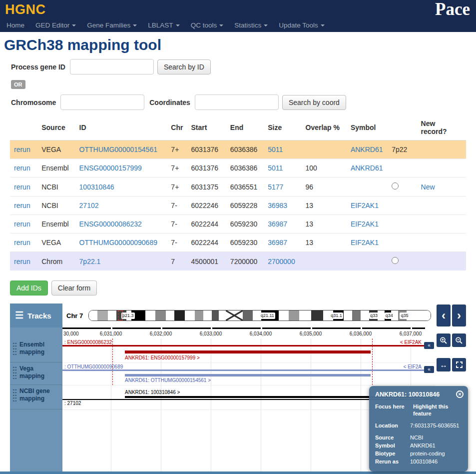 Image resolution: width=476 pixels, height=474 pixels. What do you see at coordinates (244, 346) in the screenshot?
I see `gene-feature-eif2ak1-ensembl` at bounding box center [244, 346].